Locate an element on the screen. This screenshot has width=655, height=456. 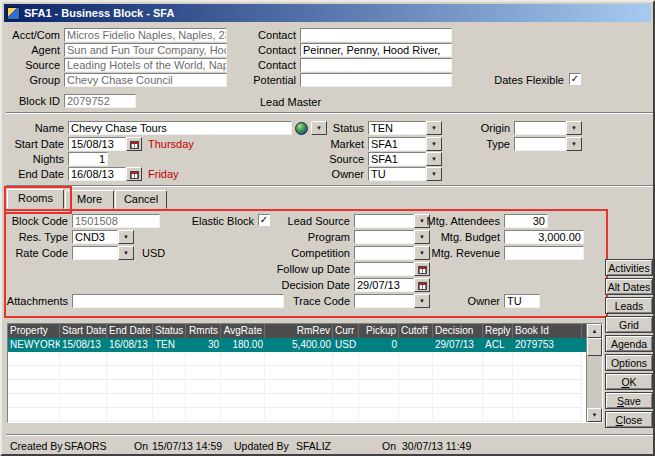
side-button-activities: Activities is located at coordinates (629, 268).